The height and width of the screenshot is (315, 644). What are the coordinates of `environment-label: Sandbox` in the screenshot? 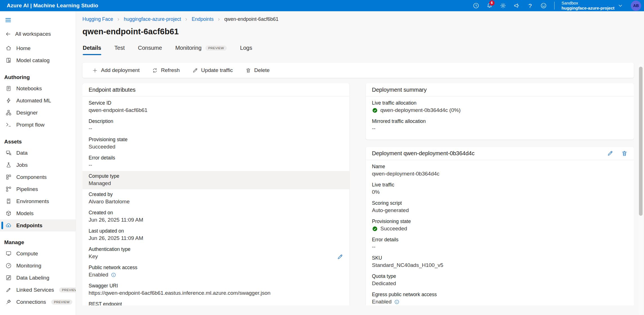 It's located at (588, 3).